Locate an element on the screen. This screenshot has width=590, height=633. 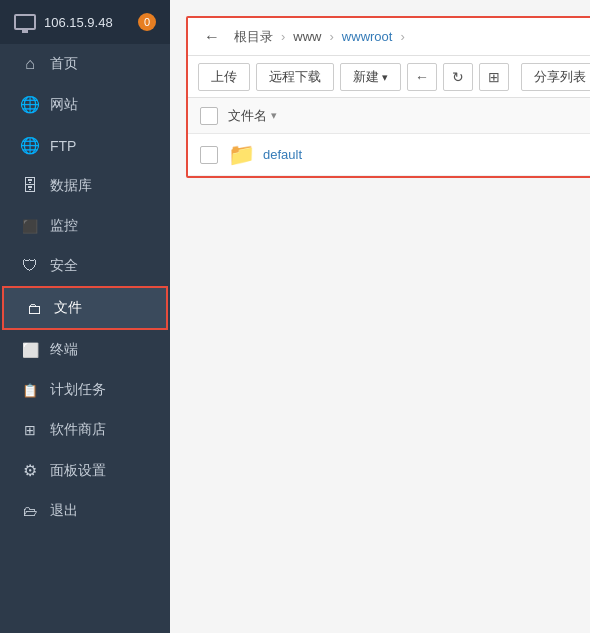
shield-icon: 🛡 is located at coordinates (30, 266).